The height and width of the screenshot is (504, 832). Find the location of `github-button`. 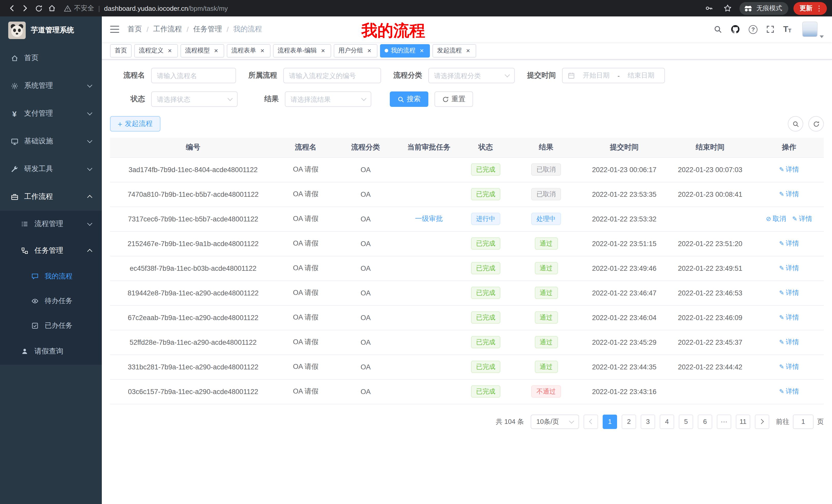

github-button is located at coordinates (735, 29).